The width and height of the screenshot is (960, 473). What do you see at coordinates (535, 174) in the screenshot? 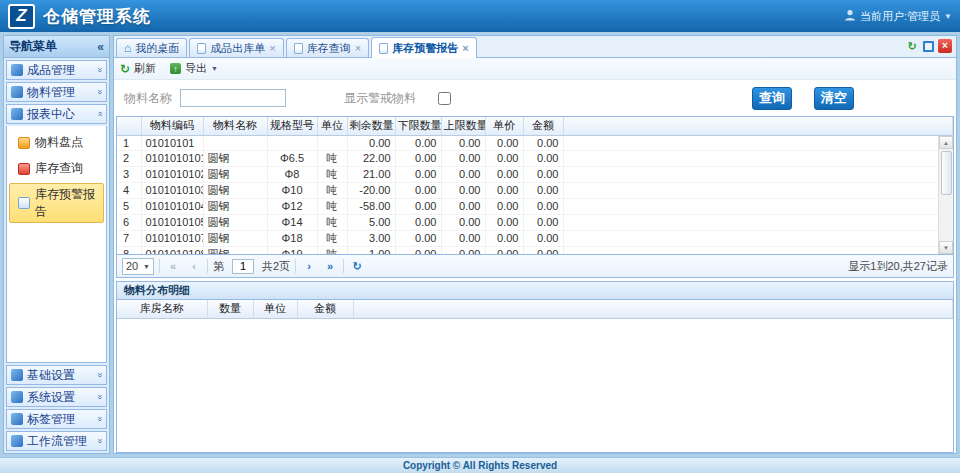
I see `table-row: 3 0101010102 圆钢 Φ8 吨 21.00 0.00 0.00 0.0…` at bounding box center [535, 174].